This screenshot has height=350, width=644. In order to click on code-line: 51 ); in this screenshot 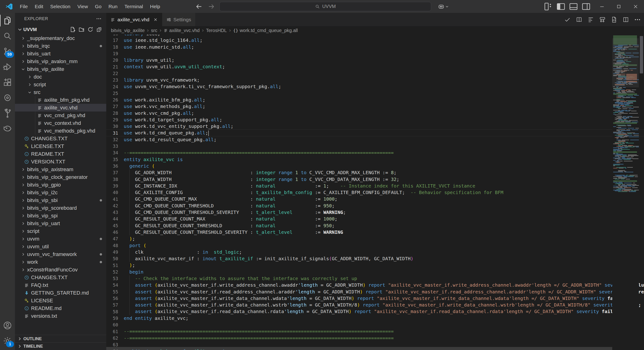, I will do `click(375, 265)`.